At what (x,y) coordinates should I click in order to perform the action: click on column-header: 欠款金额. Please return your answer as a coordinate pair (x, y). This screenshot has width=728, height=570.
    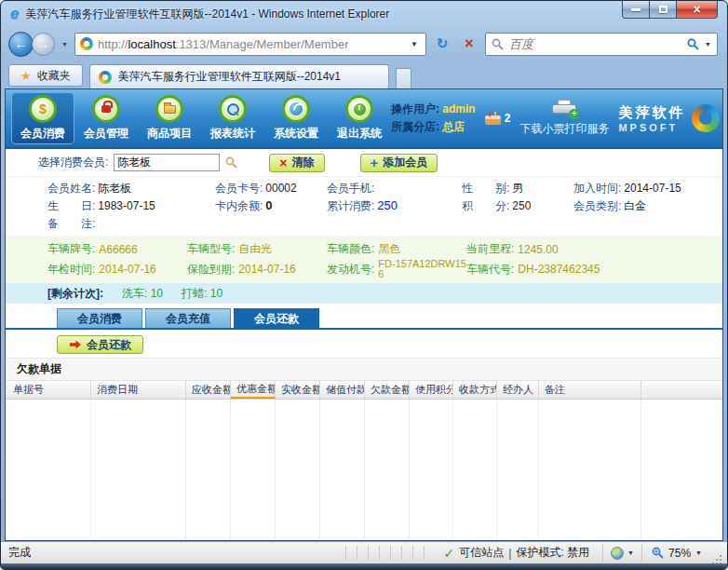
    Looking at the image, I should click on (387, 389).